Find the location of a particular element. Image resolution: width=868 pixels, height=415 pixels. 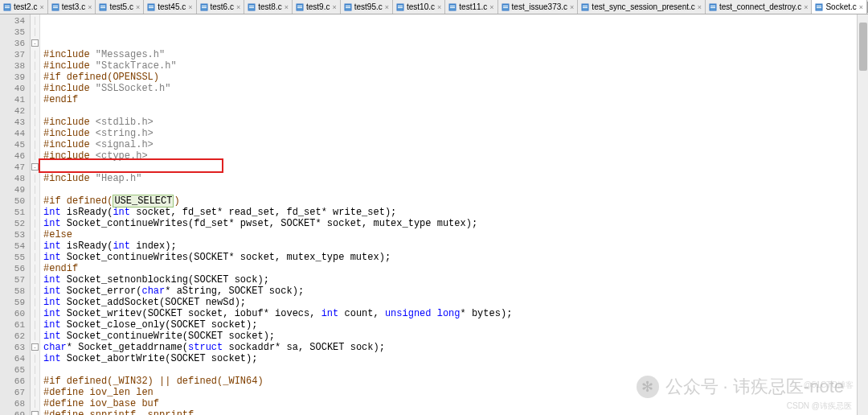

code-line: #if defined(_WIN32) || defined(_WIN64) is located at coordinates (456, 381).